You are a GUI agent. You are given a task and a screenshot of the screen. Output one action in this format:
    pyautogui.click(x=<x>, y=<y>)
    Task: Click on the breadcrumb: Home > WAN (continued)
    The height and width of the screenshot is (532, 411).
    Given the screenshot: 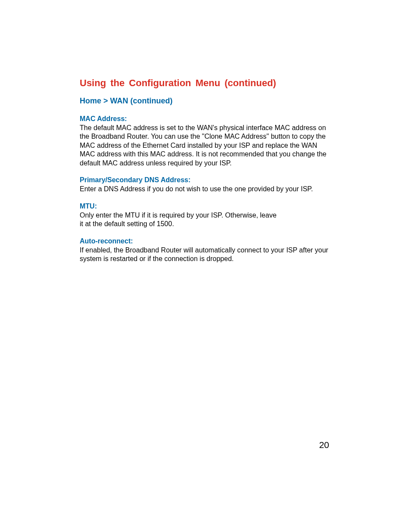 What is the action you would take?
    pyautogui.click(x=206, y=101)
    